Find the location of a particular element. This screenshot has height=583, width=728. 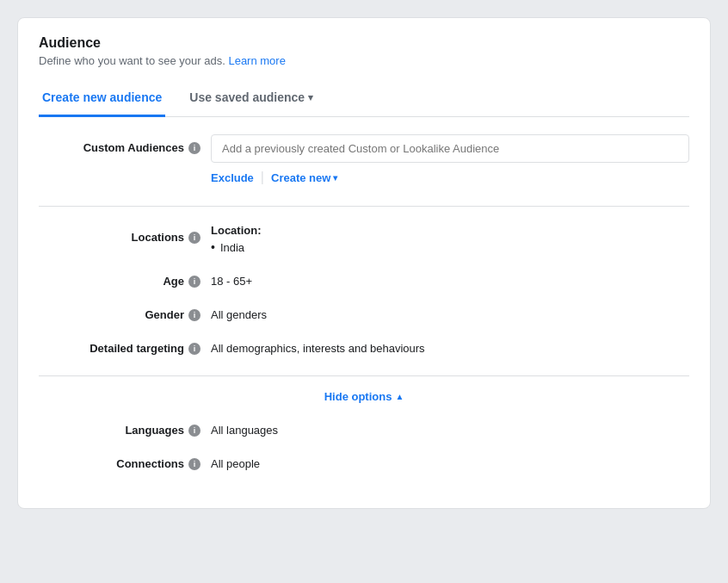

connections-value: All people is located at coordinates (450, 460).